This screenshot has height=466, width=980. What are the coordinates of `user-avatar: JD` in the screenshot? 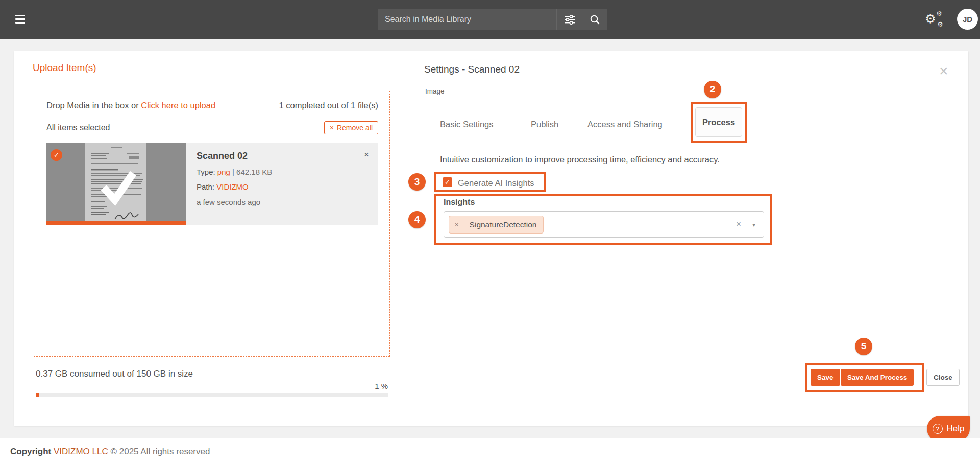 It's located at (968, 19).